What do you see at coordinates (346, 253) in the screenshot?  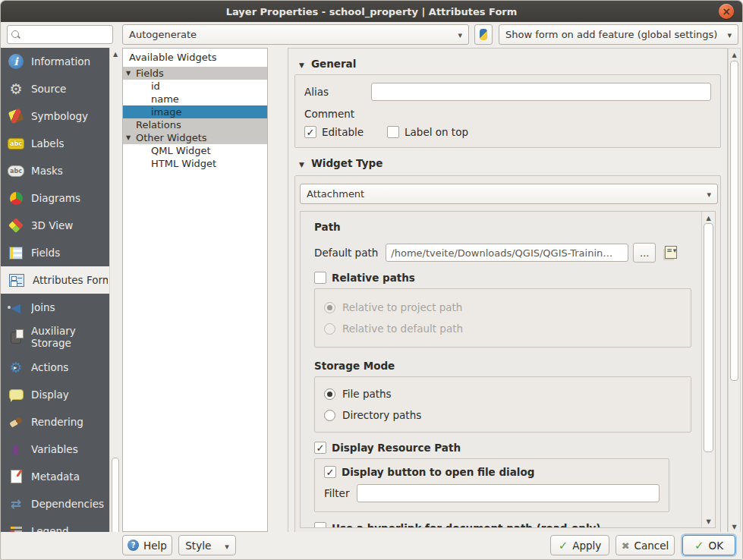 I see `default-path-label: Default path` at bounding box center [346, 253].